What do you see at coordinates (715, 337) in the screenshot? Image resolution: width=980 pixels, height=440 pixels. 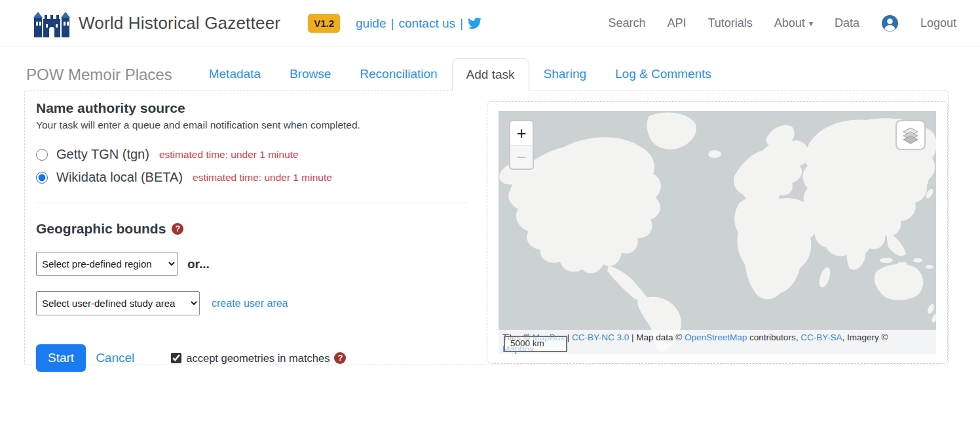 I see `openstreetmap-link: OpenStreetMap` at bounding box center [715, 337].